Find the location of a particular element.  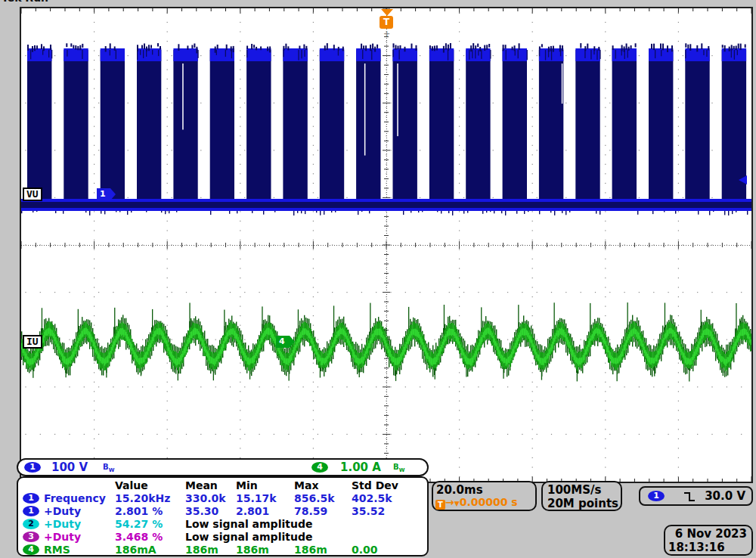

trigger-t-mini-icon: T is located at coordinates (440, 505).